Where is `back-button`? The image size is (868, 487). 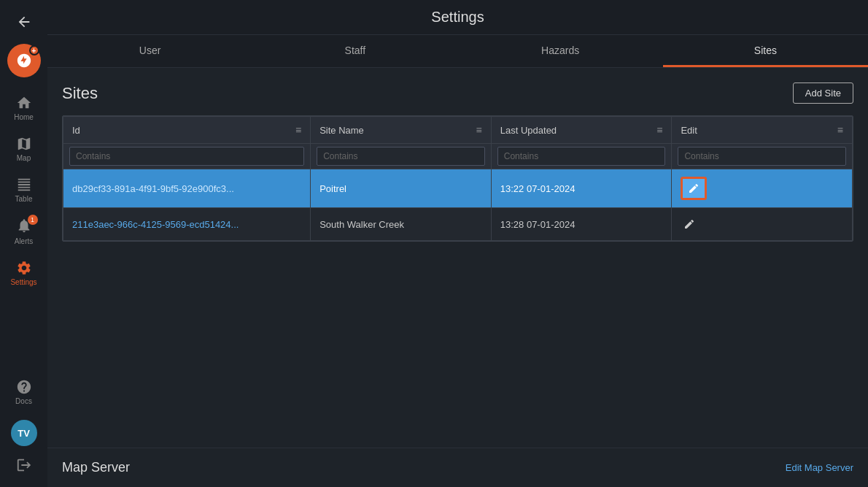
back-button is located at coordinates (24, 22).